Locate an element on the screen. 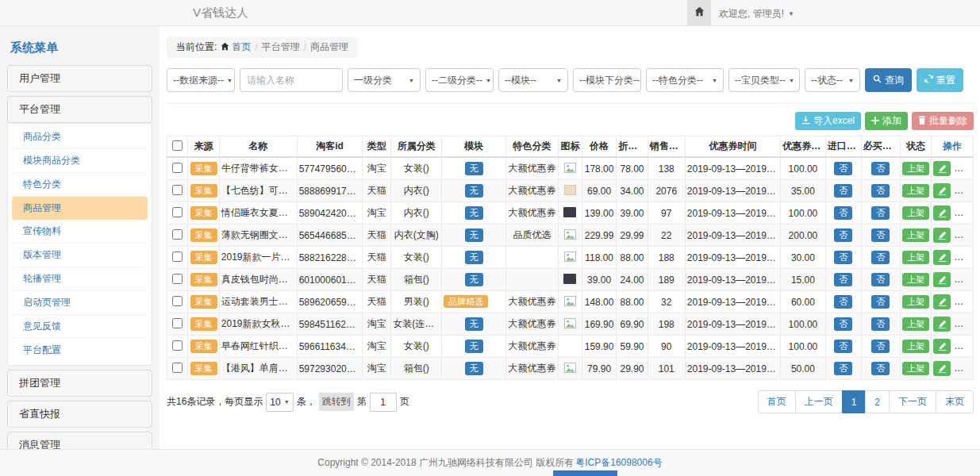 This screenshot has height=476, width=980. filter-module-sub: --模块下分类--▼ is located at coordinates (607, 80).